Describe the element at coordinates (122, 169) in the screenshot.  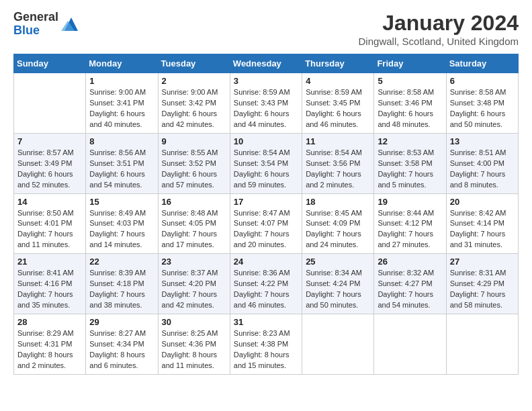
I see `day-info: Sunrise: 8:56 AMSunset: 3:51 PMDaylight:…` at that location.